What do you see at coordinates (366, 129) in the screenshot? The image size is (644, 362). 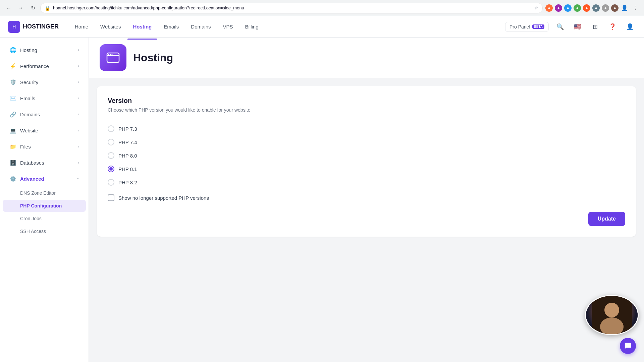 I see `php73-option: PHP 7.3` at bounding box center [366, 129].